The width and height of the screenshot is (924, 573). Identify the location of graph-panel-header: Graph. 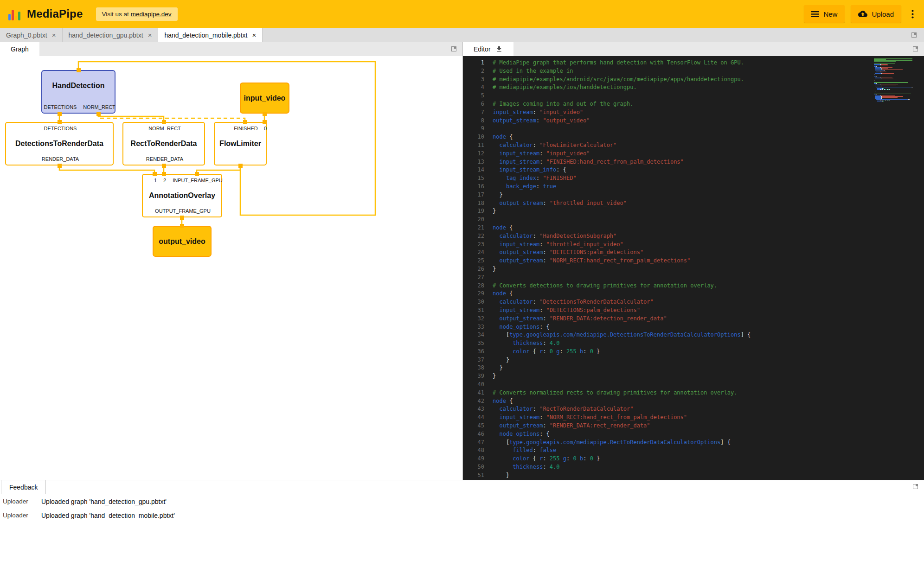
(231, 49).